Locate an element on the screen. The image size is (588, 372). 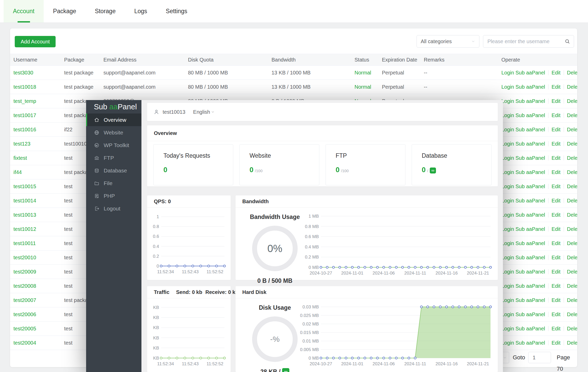
search-input is located at coordinates (526, 41).